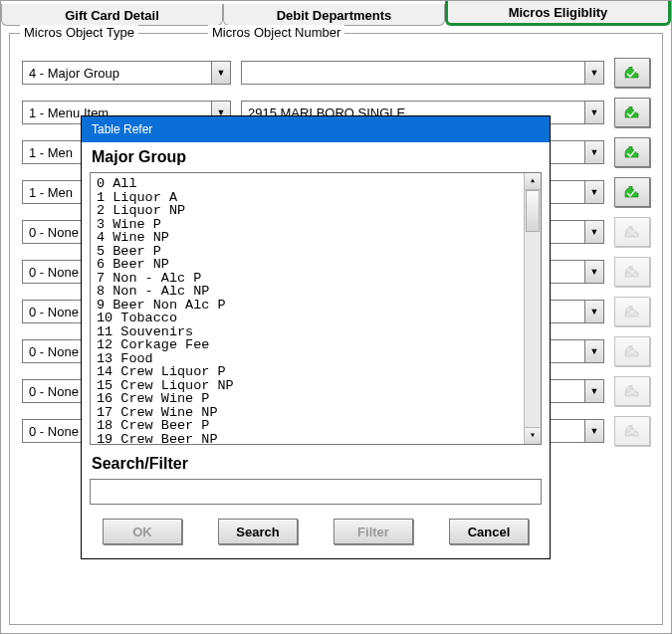 The height and width of the screenshot is (634, 672). I want to click on list-item: 3 Wine P, so click(316, 225).